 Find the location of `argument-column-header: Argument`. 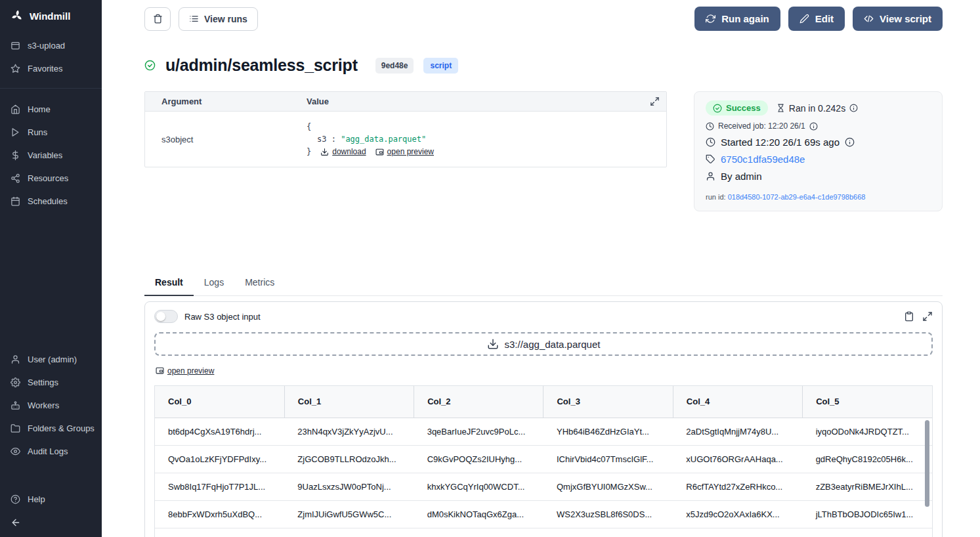

argument-column-header: Argument is located at coordinates (226, 101).